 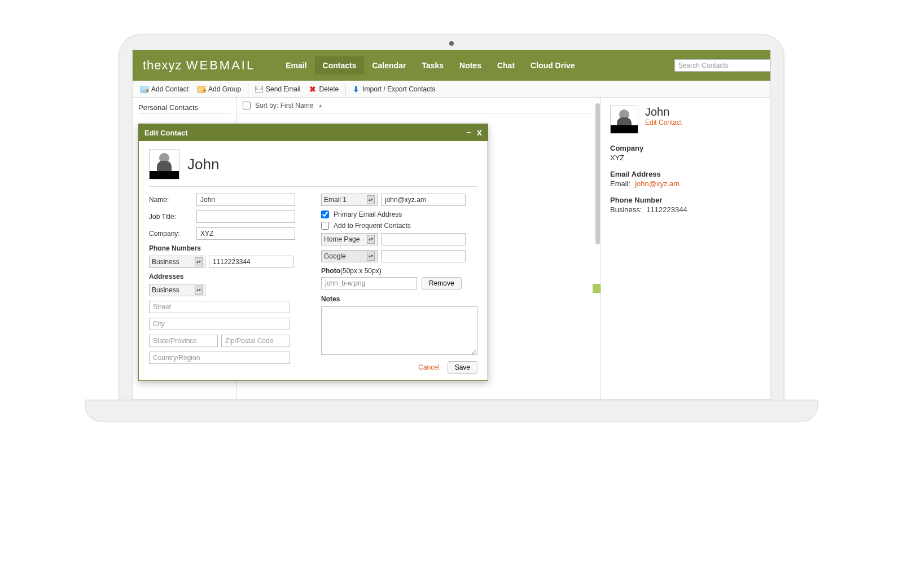 What do you see at coordinates (296, 65) in the screenshot?
I see `nav-email: Email` at bounding box center [296, 65].